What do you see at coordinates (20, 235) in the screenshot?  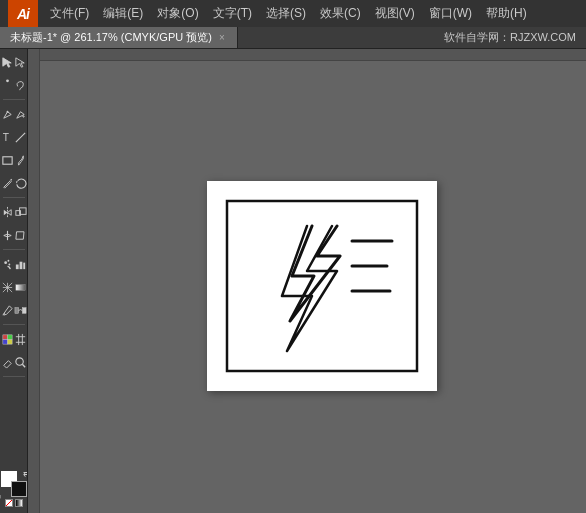 I see `free-transform-tool` at bounding box center [20, 235].